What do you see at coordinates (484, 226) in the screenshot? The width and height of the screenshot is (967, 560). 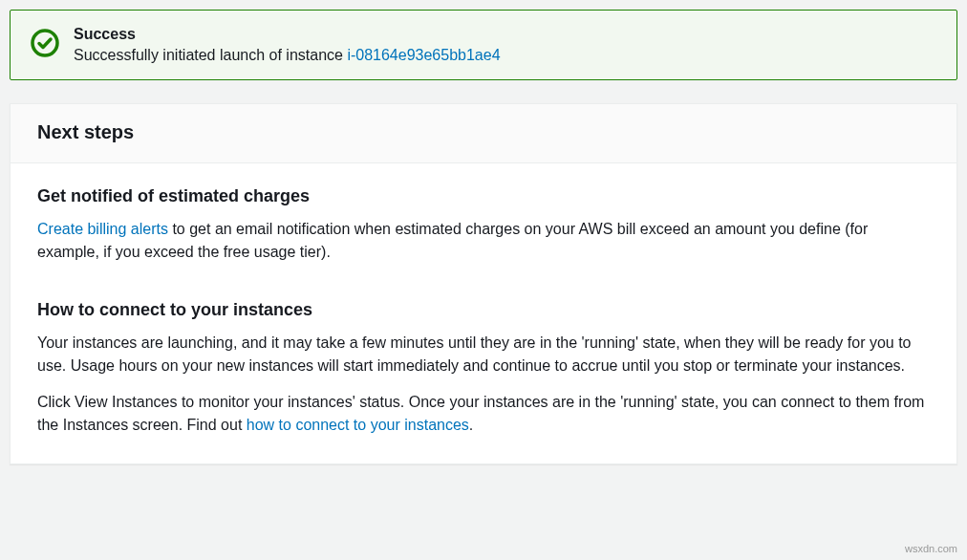 I see `section-billing: Get notified of estimated charges Create…` at bounding box center [484, 226].